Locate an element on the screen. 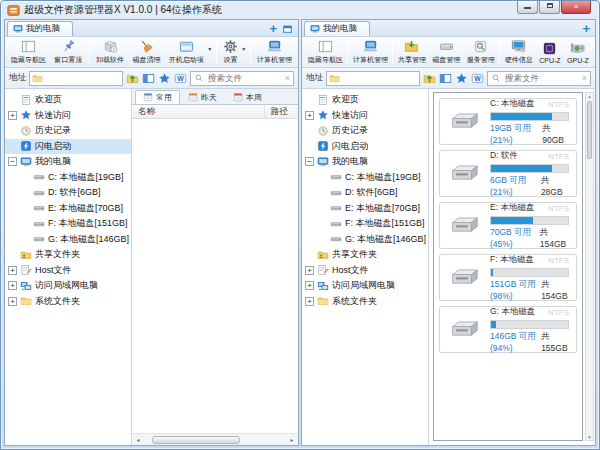 The height and width of the screenshot is (450, 600). vertical-scrollbar: ▴ ▾ is located at coordinates (590, 266).